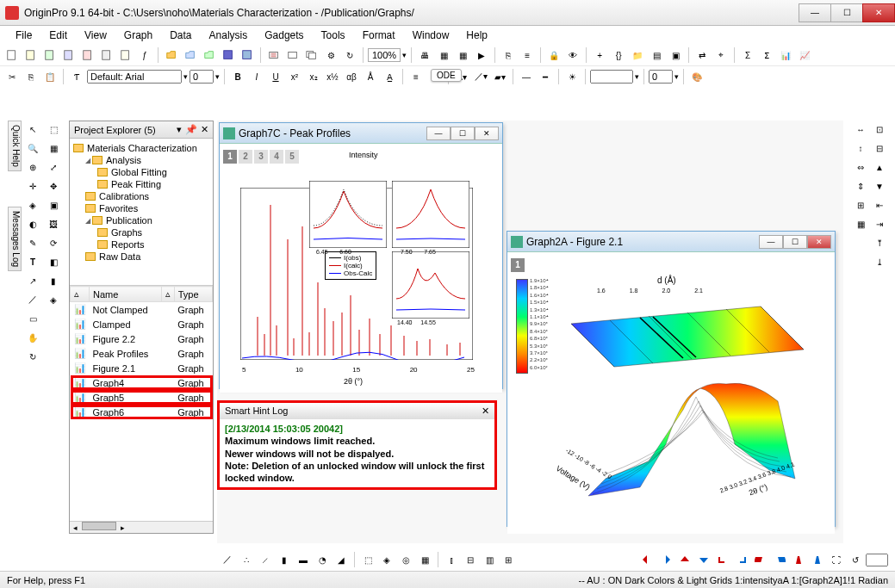 This screenshot has width=895, height=588. What do you see at coordinates (545, 77) in the screenshot?
I see `line-width-icon: ━` at bounding box center [545, 77].